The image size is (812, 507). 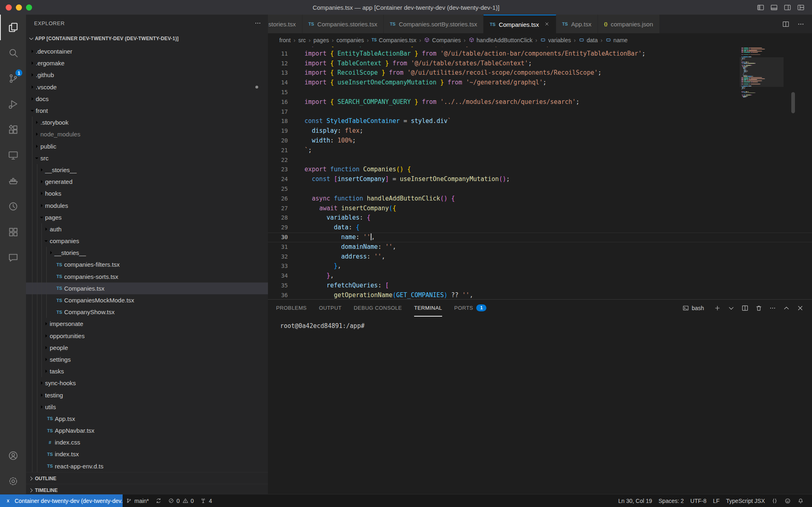 I want to click on panel-tab-terminal: TERMINAL, so click(x=428, y=308).